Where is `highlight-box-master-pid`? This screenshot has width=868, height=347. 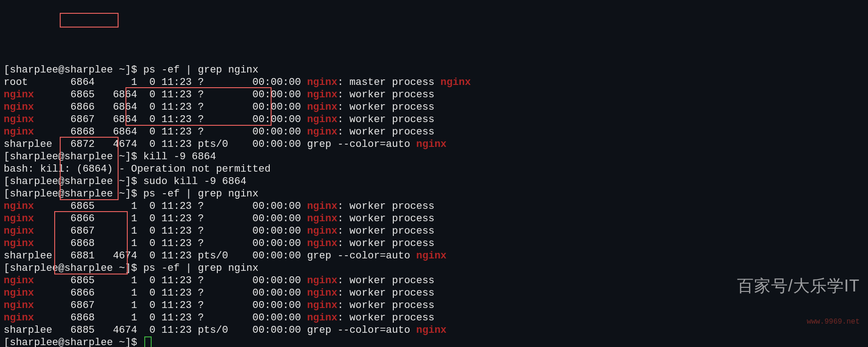
highlight-box-master-pid is located at coordinates (89, 20).